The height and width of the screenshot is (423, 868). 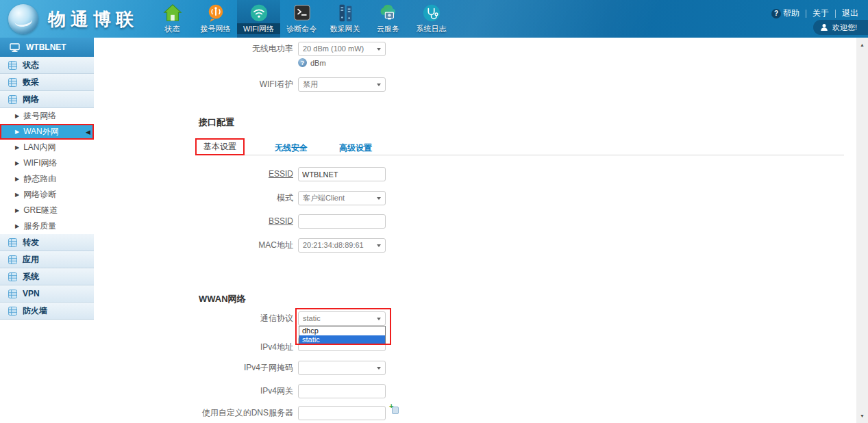 What do you see at coordinates (173, 29) in the screenshot?
I see `topnav-label: 状态` at bounding box center [173, 29].